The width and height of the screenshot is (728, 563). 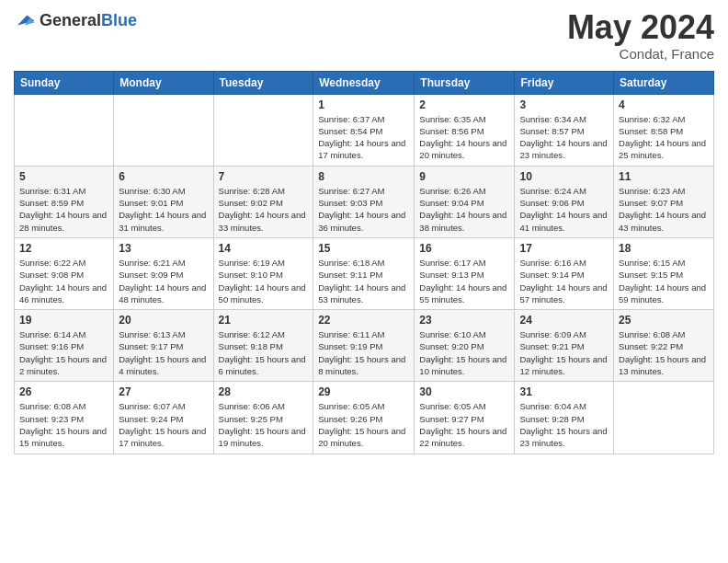 I want to click on day-number: 11, so click(x=664, y=177).